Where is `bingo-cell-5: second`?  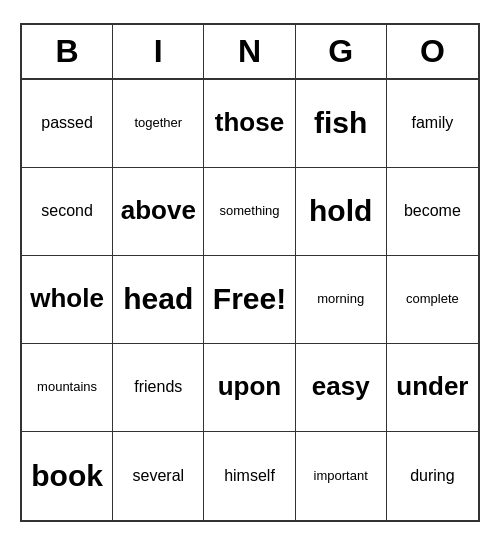 bingo-cell-5: second is located at coordinates (68, 212).